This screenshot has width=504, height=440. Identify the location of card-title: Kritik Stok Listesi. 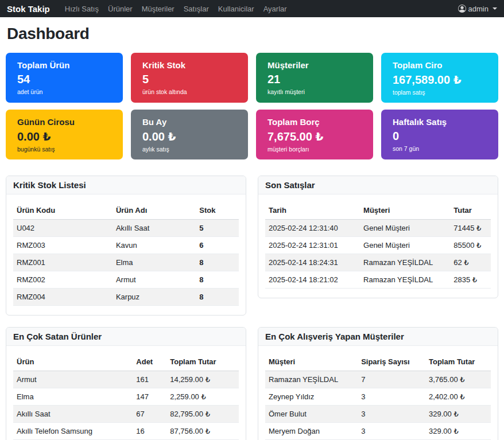
(126, 185).